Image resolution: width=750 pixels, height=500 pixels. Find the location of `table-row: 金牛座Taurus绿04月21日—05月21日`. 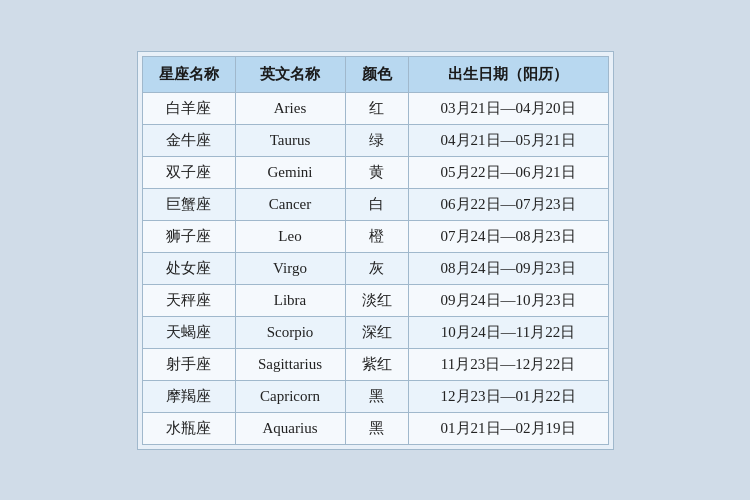

table-row: 金牛座Taurus绿04月21日—05月21日 is located at coordinates (375, 140).